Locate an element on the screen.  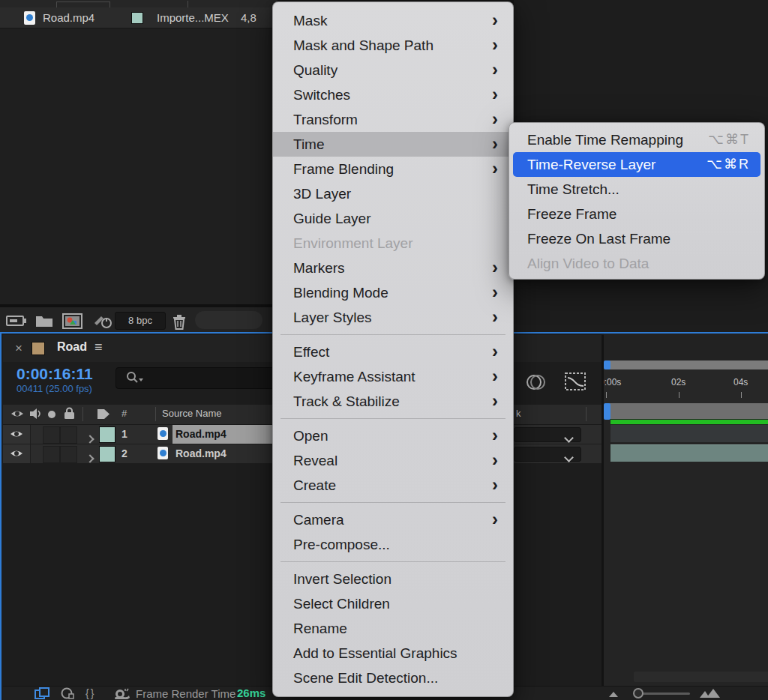
source-name-column-header: Source Name is located at coordinates (192, 414).